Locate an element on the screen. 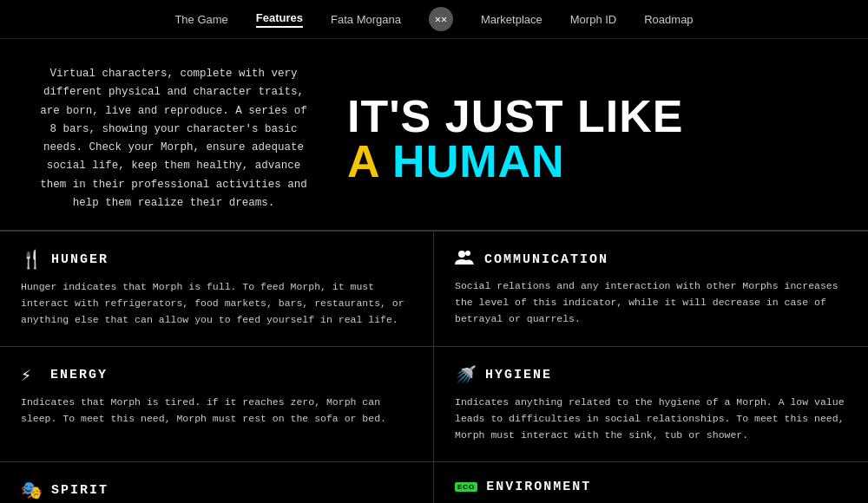 The image size is (868, 503). communication-icon is located at coordinates (465, 259).